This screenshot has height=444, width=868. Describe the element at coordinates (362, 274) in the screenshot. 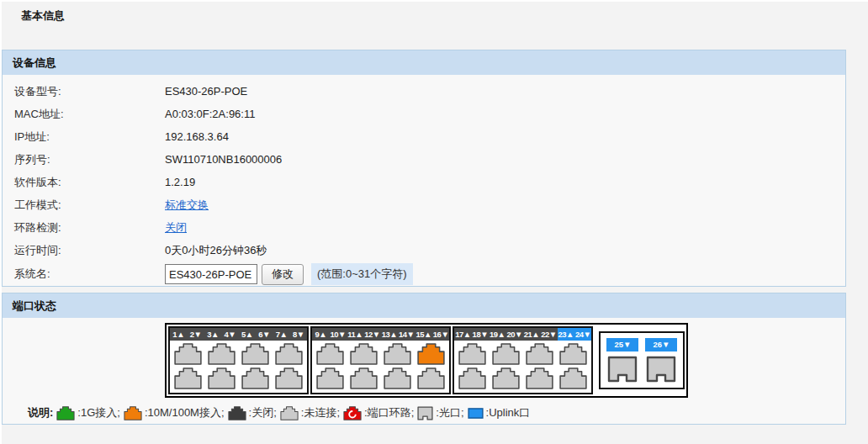

I see `system-name-hint: (范围:0~31个字符)` at that location.